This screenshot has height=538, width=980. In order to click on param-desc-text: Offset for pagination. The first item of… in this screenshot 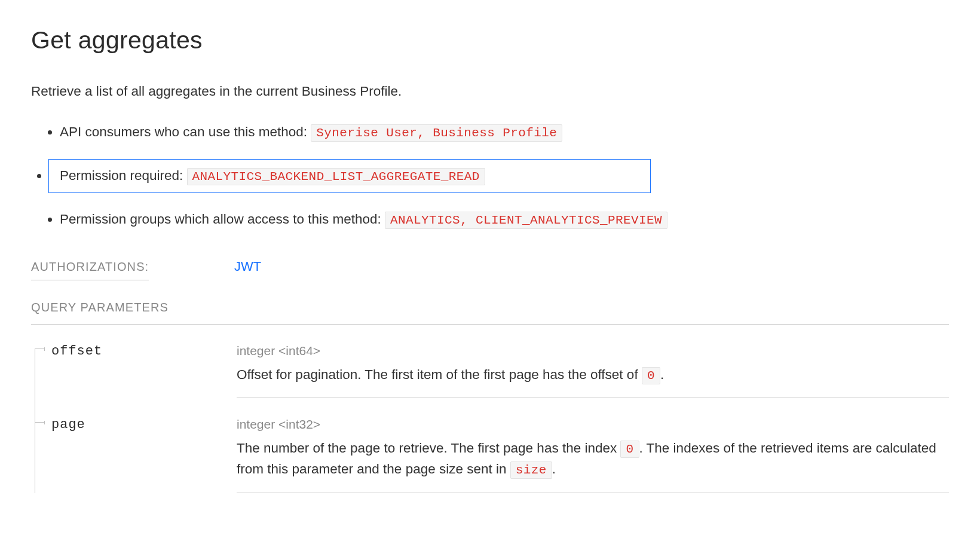, I will do `click(439, 374)`.